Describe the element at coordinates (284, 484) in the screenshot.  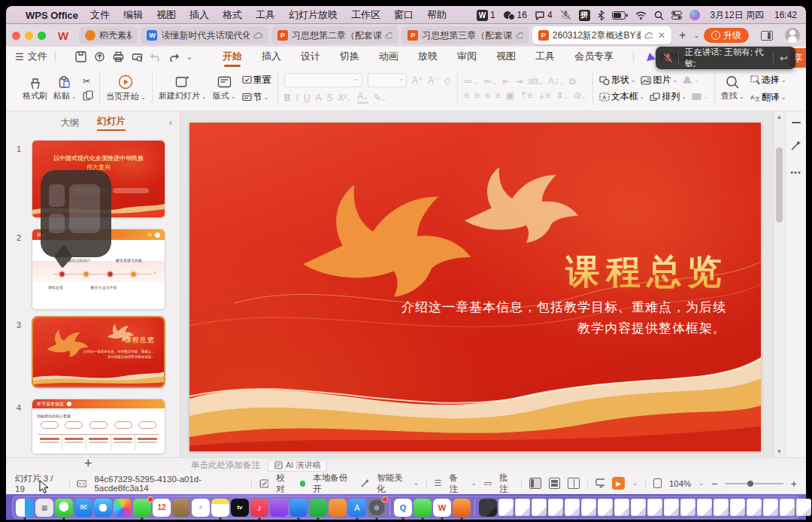
I see `proofread-button: 校对` at that location.